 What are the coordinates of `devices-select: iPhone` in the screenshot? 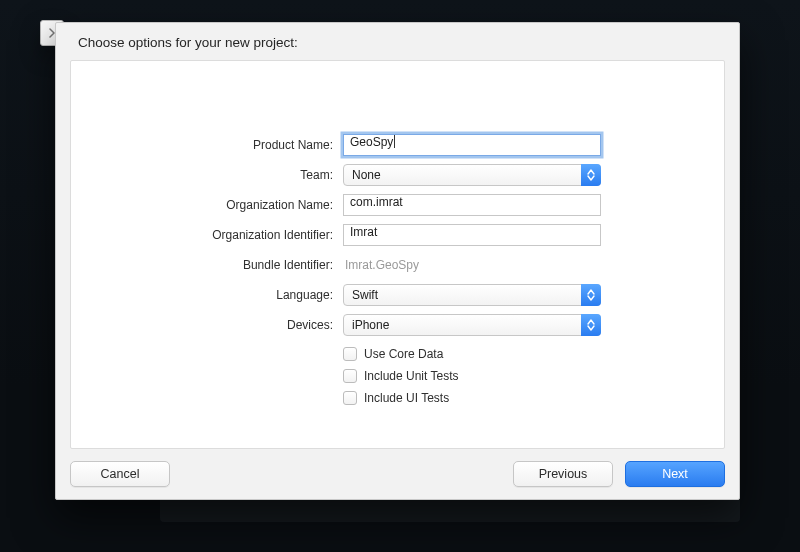 It's located at (472, 325).